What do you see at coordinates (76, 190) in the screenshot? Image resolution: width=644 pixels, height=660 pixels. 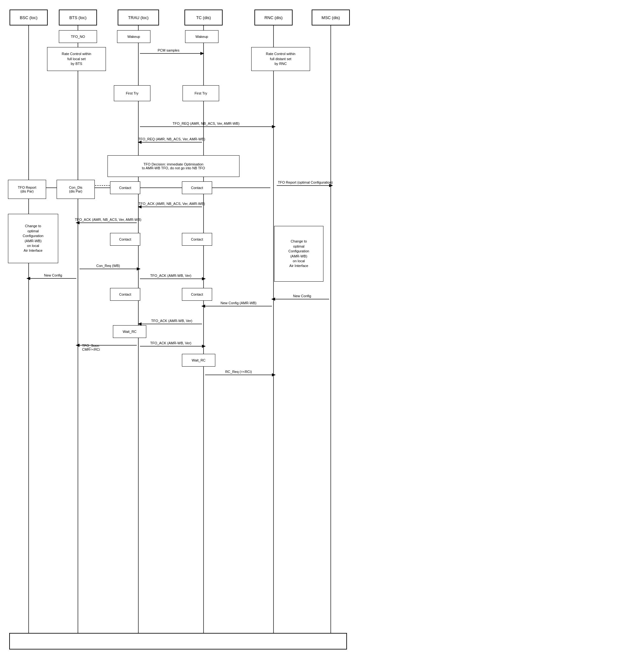 I see `con-dis-box: Con_Dis(dis Par)` at bounding box center [76, 190].